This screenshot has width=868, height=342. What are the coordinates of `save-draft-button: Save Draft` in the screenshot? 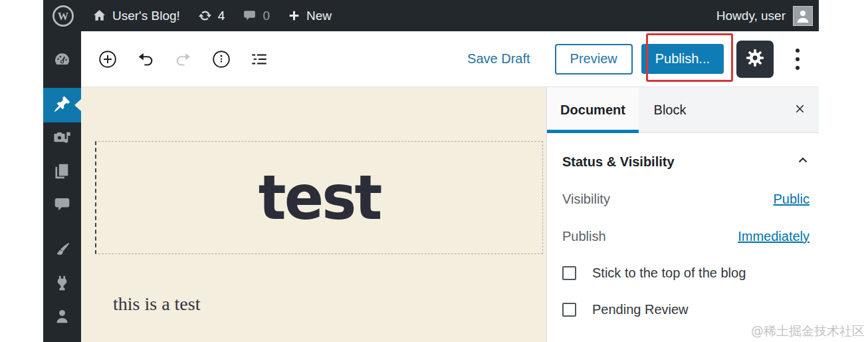 It's located at (498, 59).